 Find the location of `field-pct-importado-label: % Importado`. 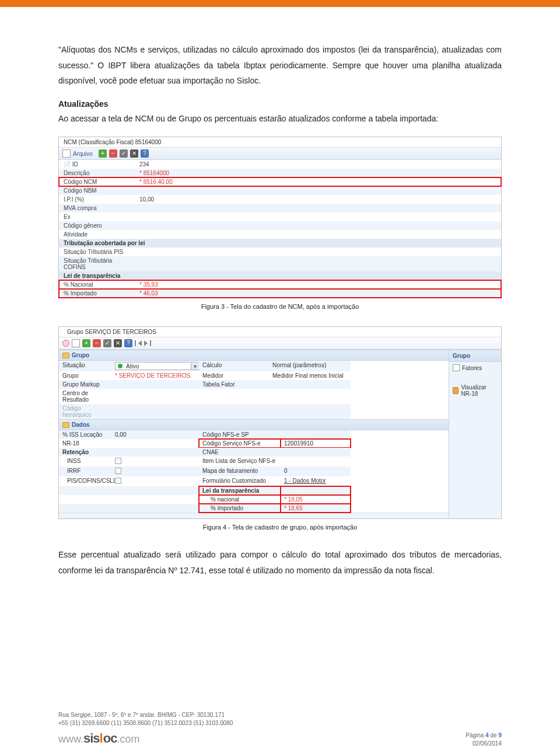

field-pct-importado-label: % Importado is located at coordinates (97, 293).